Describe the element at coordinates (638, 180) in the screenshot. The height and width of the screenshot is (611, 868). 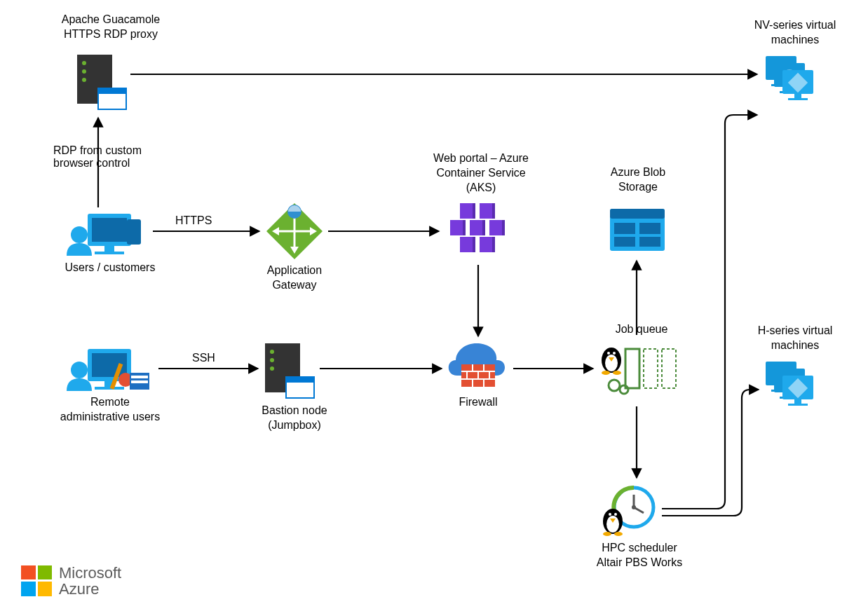
I see `blob-label: Azure Blob Storage` at that location.